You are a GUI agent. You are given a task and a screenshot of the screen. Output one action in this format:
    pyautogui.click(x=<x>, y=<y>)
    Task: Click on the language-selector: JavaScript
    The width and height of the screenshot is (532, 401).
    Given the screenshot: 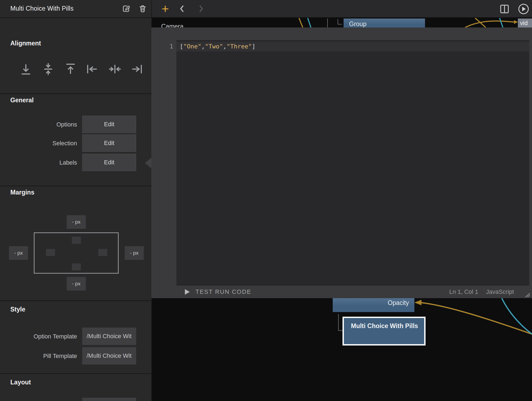 What is the action you would take?
    pyautogui.click(x=500, y=292)
    